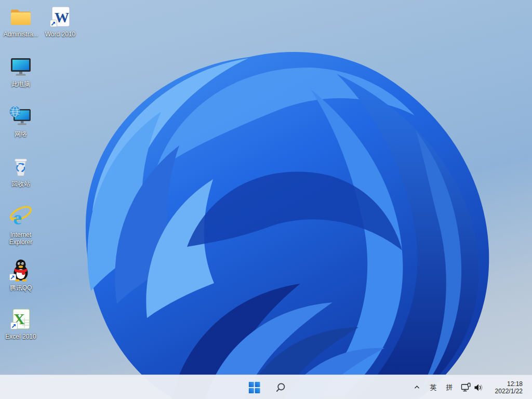 This screenshot has height=399, width=532. Describe the element at coordinates (417, 388) in the screenshot. I see `tray-overflow-button` at that location.